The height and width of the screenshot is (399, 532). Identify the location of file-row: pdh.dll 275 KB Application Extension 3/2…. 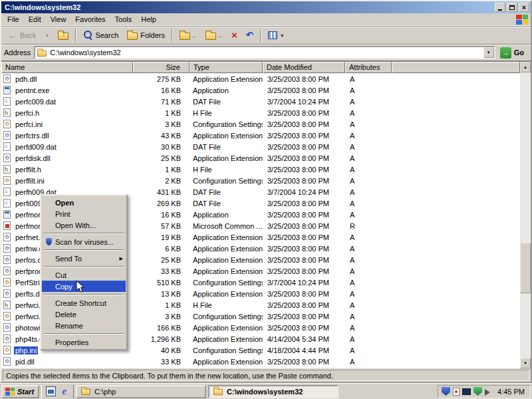
(261, 78).